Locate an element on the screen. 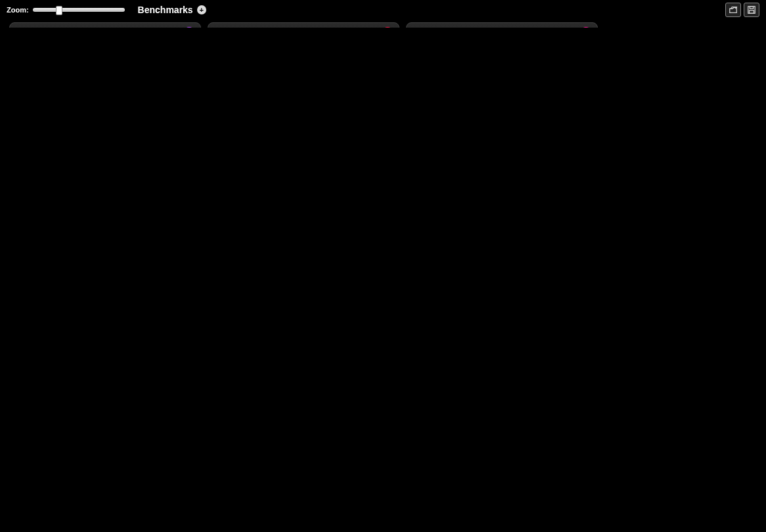 Image resolution: width=766 pixels, height=532 pixels. zoom-label: Zoom: is located at coordinates (18, 10).